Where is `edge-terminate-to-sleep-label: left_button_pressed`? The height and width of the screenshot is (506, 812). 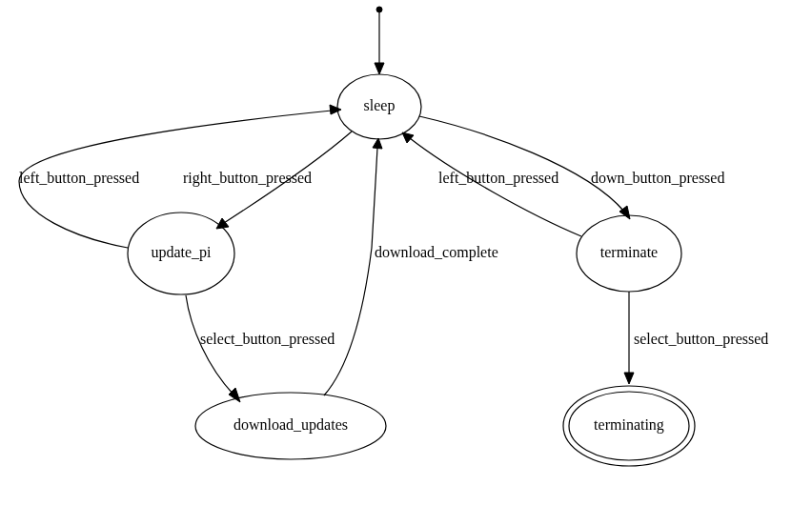 edge-terminate-to-sleep-label: left_button_pressed is located at coordinates (498, 178).